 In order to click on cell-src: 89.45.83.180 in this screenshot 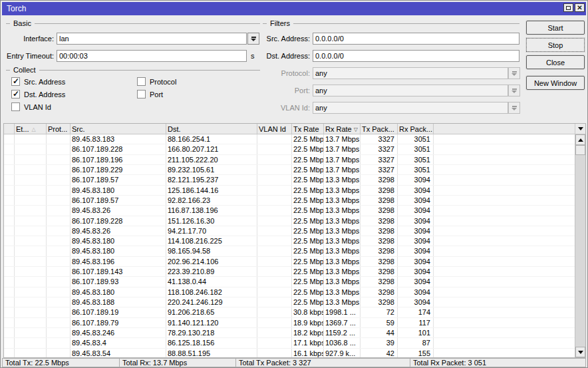, I will do `click(118, 292)`.